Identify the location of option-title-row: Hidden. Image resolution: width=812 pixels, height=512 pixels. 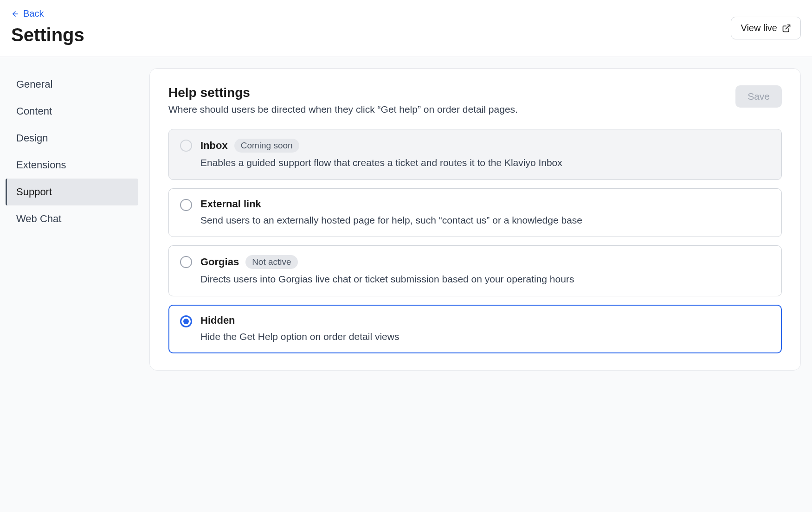
(485, 320).